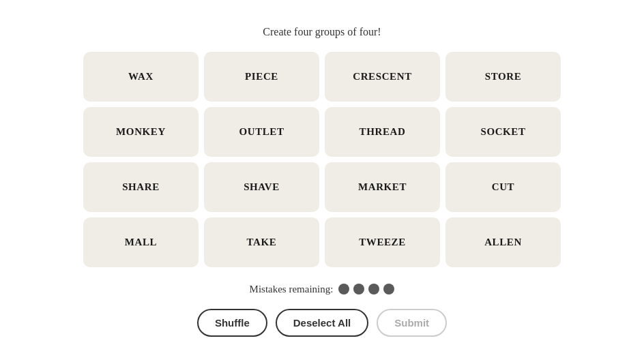 This screenshot has height=362, width=644. What do you see at coordinates (322, 32) in the screenshot?
I see `instruction-text: Create four groups of four!` at bounding box center [322, 32].